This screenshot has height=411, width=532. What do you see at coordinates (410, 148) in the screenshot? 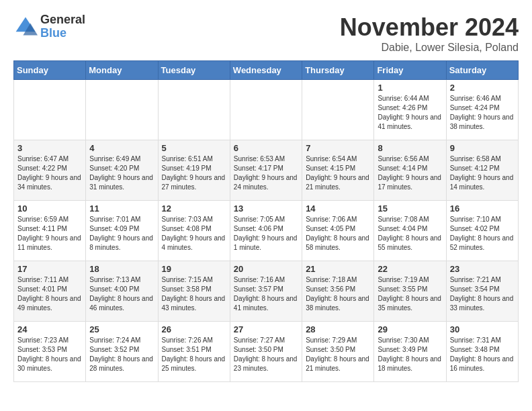
I see `day-number: 8` at bounding box center [410, 148].